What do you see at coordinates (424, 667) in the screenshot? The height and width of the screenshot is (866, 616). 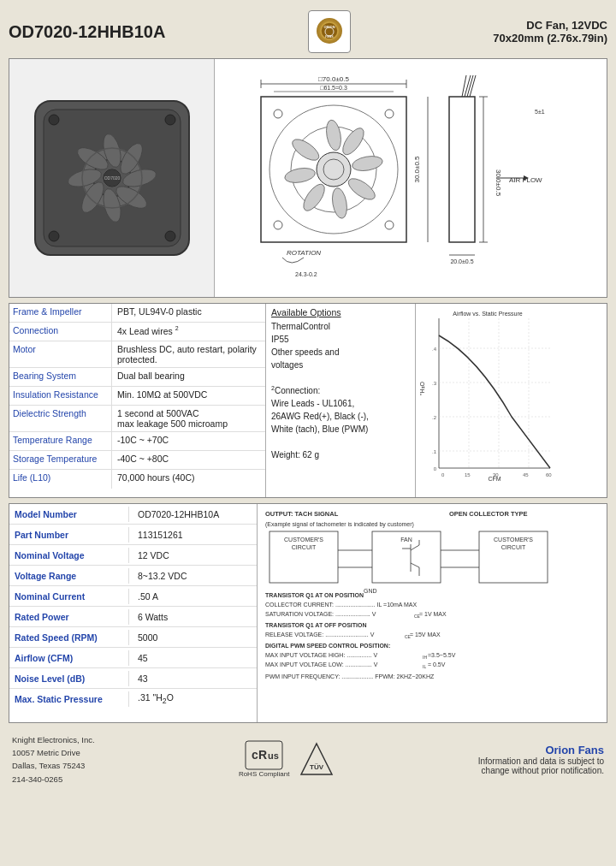 I see `svg-text: IL` at bounding box center [424, 667].